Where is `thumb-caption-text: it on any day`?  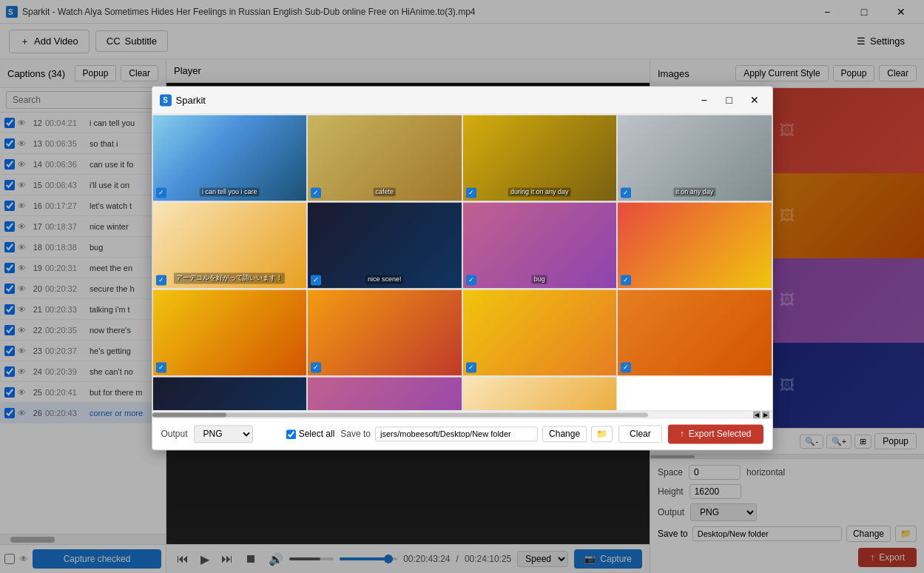 thumb-caption-text: it on any day is located at coordinates (694, 192).